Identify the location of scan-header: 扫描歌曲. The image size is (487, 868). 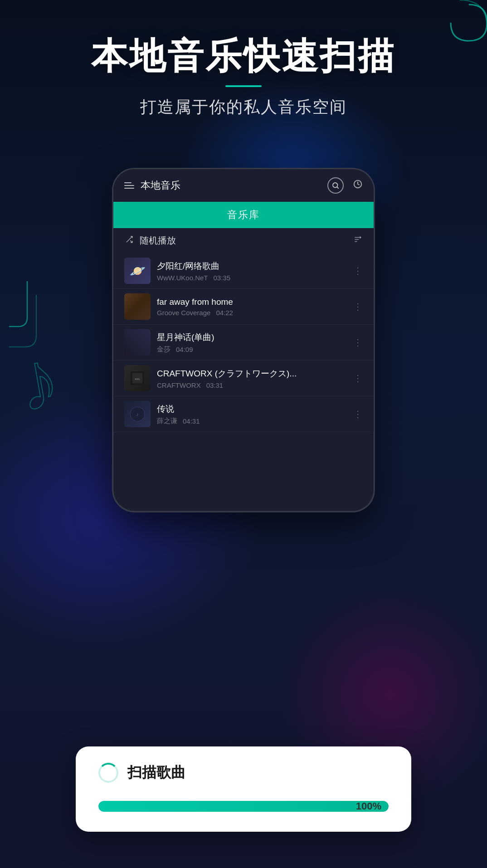
(244, 773).